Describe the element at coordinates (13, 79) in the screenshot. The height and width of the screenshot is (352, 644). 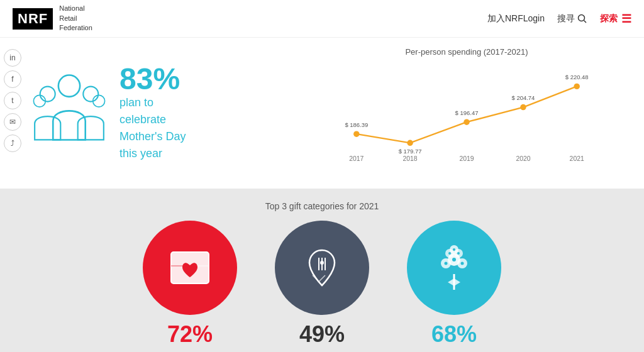
I see `facebook-icon: f` at that location.